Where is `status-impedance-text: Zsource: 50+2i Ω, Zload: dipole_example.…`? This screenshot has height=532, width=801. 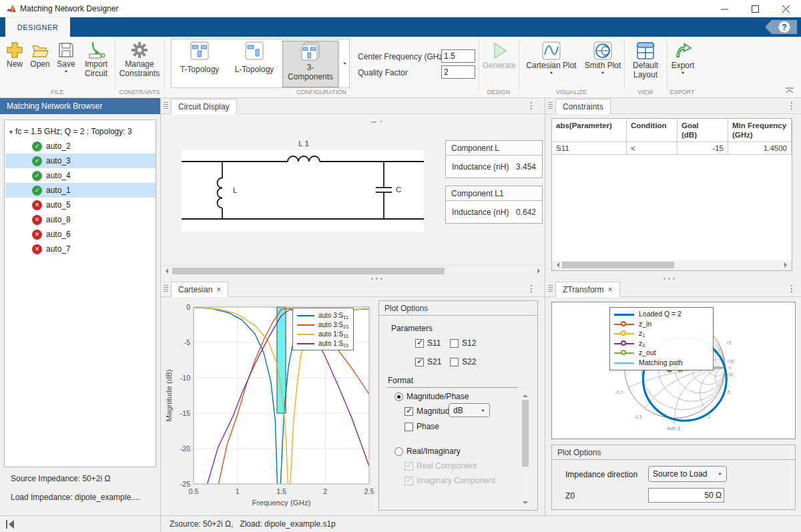 status-impedance-text: Zsource: 50+2i Ω, Zload: dipole_example.… is located at coordinates (252, 524).